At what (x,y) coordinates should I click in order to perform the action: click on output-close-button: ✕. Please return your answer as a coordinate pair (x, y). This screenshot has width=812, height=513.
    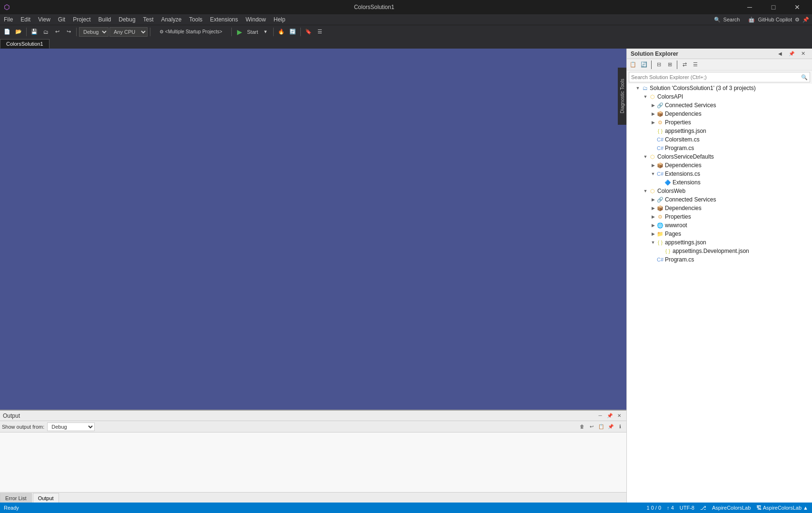
    Looking at the image, I should click on (619, 416).